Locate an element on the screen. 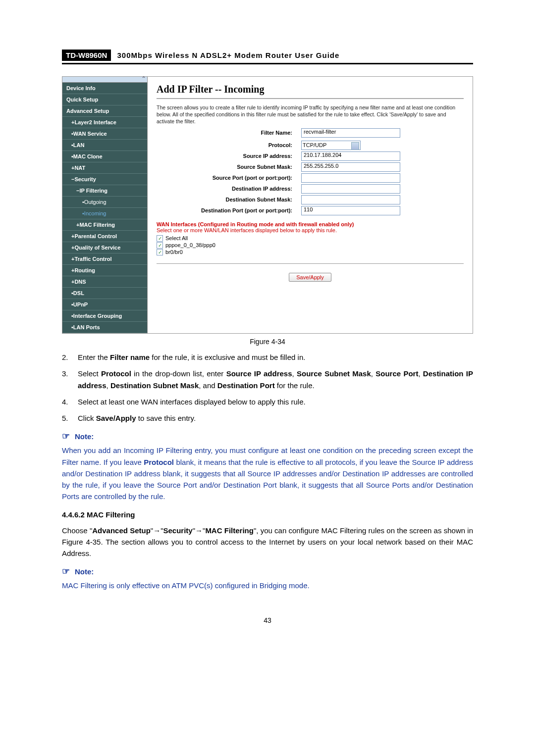  nav-mac-clone: •MAC Clone is located at coordinates (105, 156).